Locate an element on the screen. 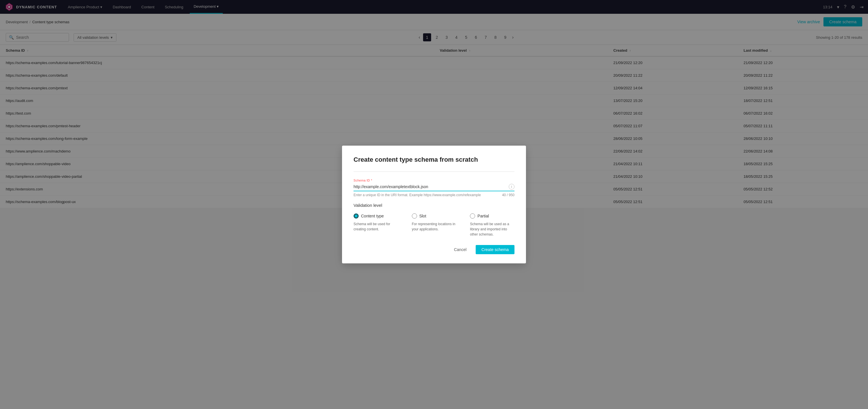 The width and height of the screenshot is (868, 409). info-icon: i is located at coordinates (512, 186).